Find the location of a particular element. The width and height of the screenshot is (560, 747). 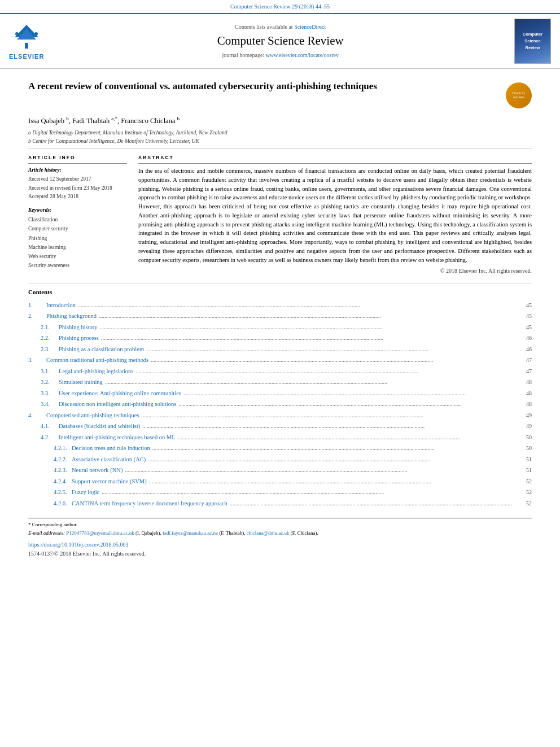

toc-item: 4.2.1.Decision trees and rule induction.… is located at coordinates (280, 448).